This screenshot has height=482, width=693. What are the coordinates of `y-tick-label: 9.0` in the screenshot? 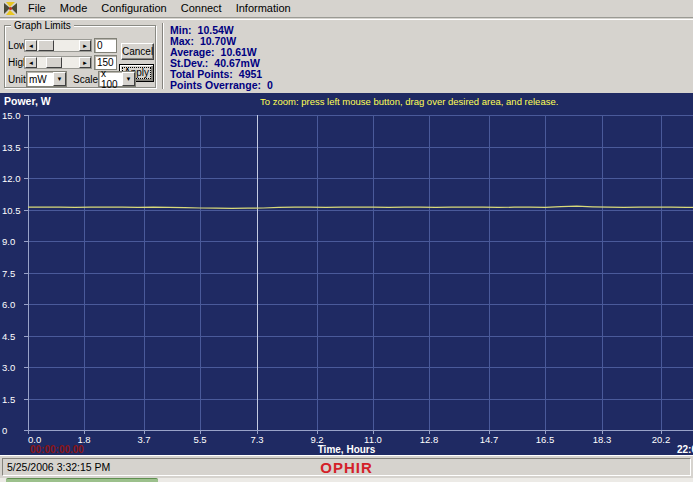 It's located at (8, 242).